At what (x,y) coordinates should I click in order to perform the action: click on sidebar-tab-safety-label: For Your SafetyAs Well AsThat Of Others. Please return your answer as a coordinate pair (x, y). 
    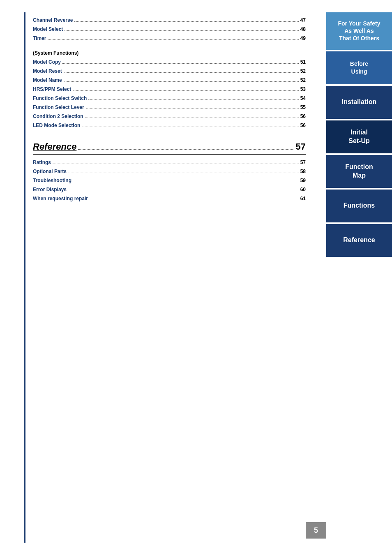
    Looking at the image, I should click on (359, 31).